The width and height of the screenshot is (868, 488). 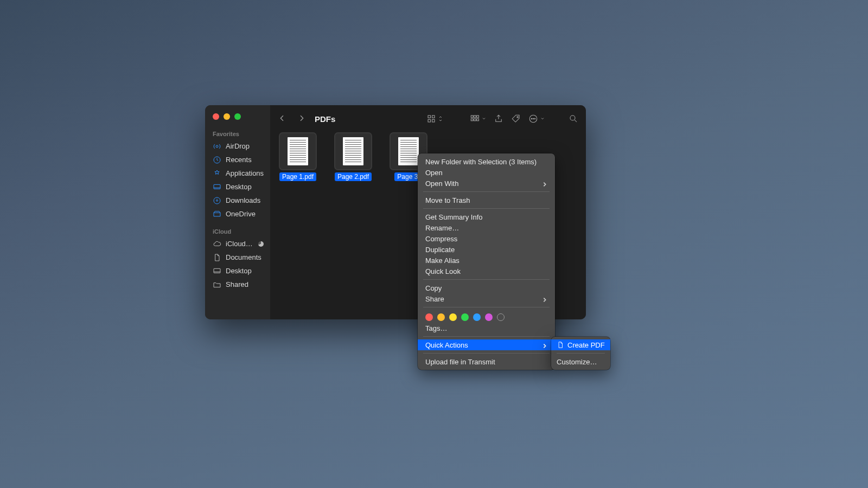 What do you see at coordinates (239, 159) in the screenshot?
I see `sidebar-item-label: Recents` at bounding box center [239, 159].